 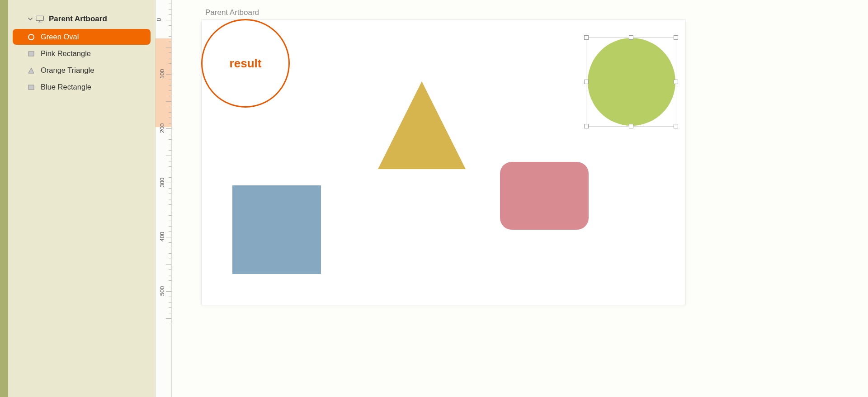 I want to click on ruler-selection-highlight, so click(x=164, y=83).